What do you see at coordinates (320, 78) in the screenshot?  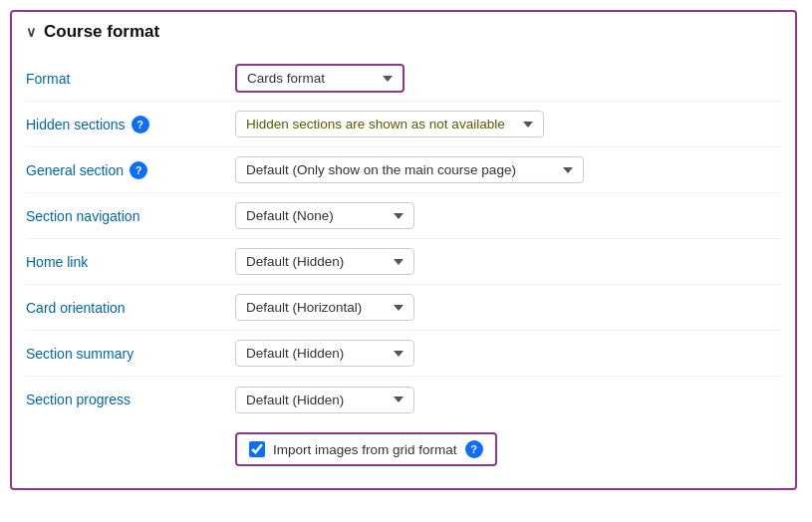 I see `format-control: Cards format Topics format Weekly format` at bounding box center [320, 78].